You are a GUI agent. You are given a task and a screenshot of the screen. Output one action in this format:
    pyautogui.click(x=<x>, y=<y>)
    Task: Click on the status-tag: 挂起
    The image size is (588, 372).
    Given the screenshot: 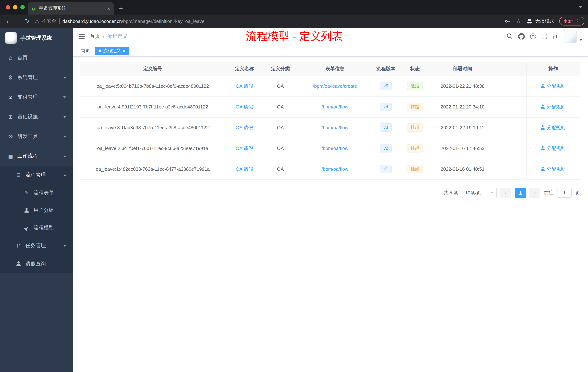 What is the action you would take?
    pyautogui.click(x=415, y=169)
    